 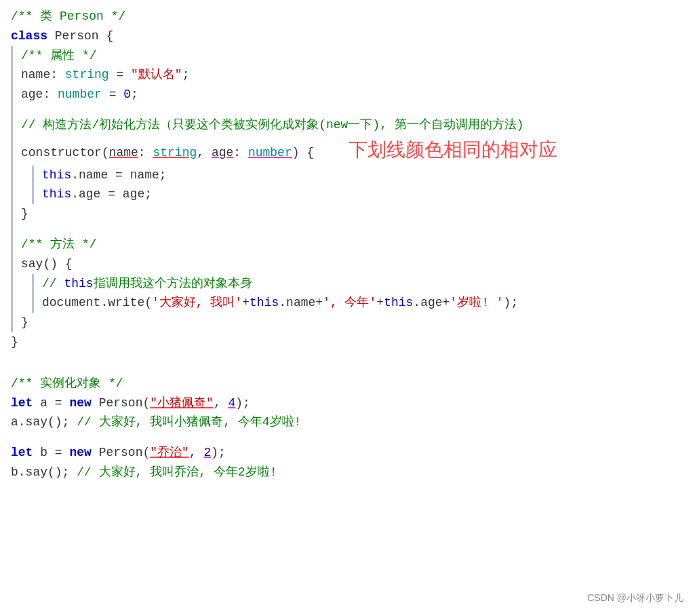 What do you see at coordinates (123, 153) in the screenshot?
I see `constructor-param1-name: name` at bounding box center [123, 153].